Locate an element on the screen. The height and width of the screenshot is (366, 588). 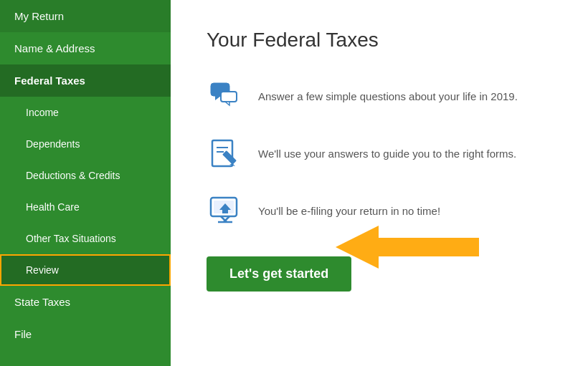
edit-icon is located at coordinates (225, 153).